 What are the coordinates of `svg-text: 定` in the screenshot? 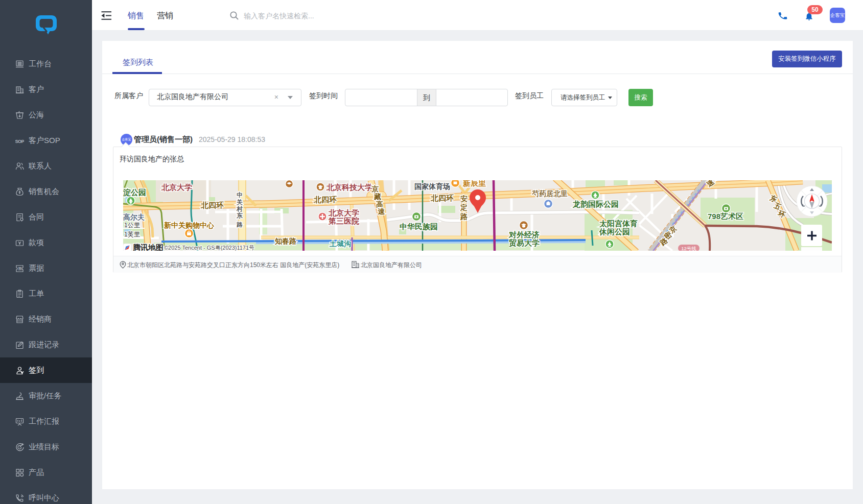 It's located at (464, 207).